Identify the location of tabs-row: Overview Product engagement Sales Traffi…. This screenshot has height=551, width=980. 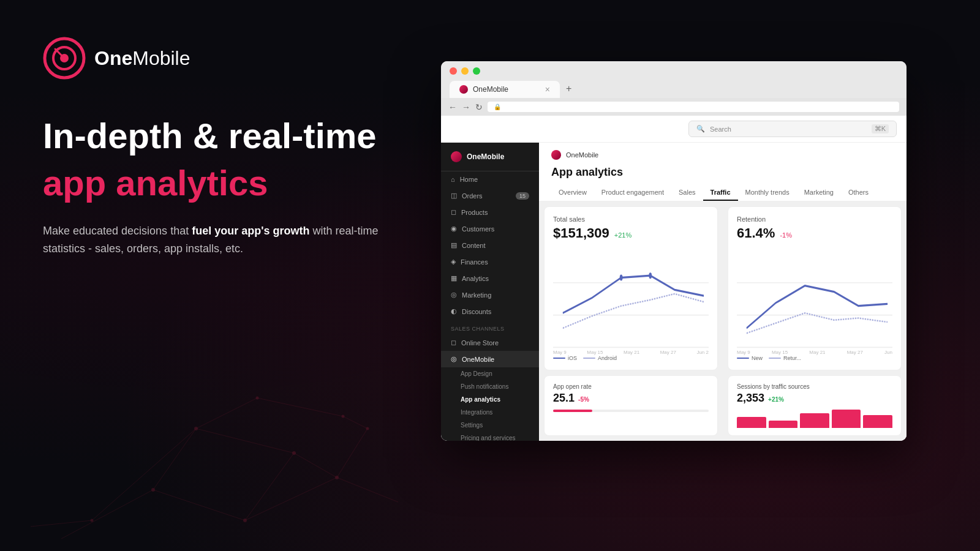
(723, 193).